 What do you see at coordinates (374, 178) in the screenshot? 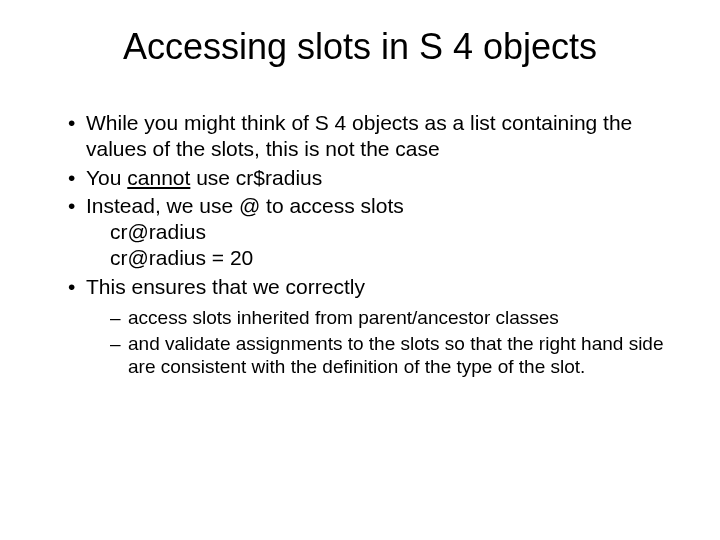
I see `bullet-2: You cannot use cr$radius` at bounding box center [374, 178].